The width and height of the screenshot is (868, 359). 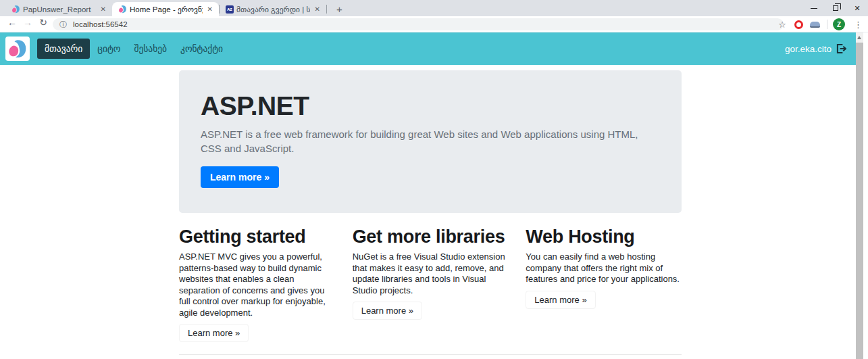 What do you see at coordinates (59, 9) in the screenshot?
I see `tab-title: PapUnswer_Report` at bounding box center [59, 9].